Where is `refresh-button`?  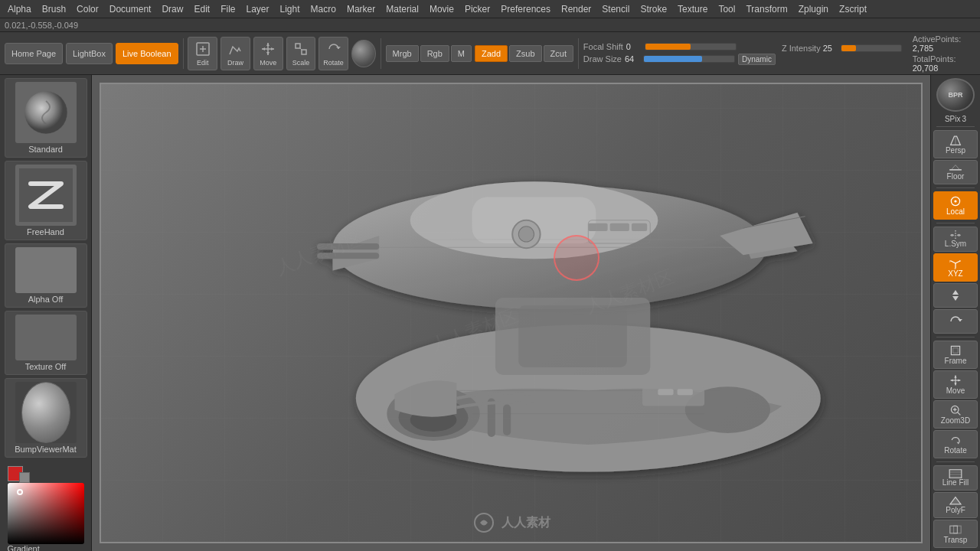 refresh-button is located at coordinates (956, 321).